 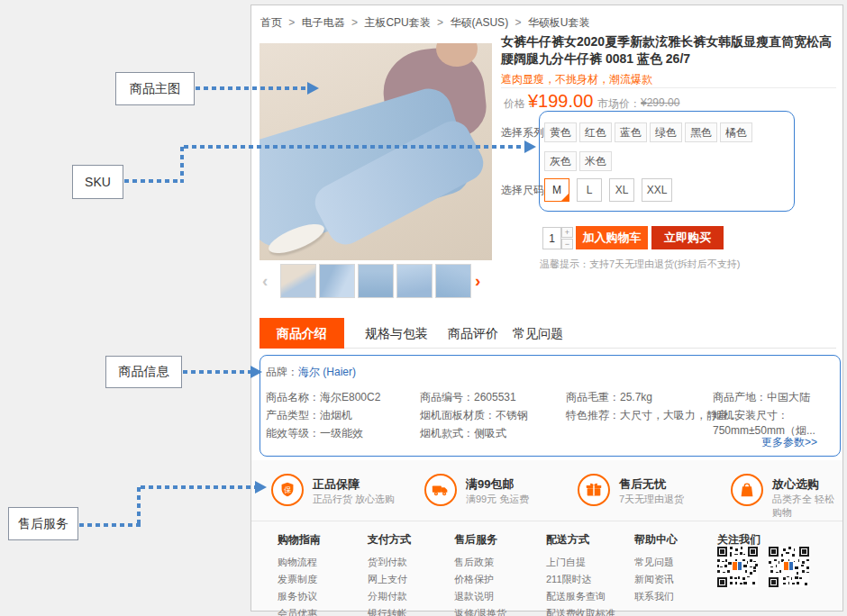 I want to click on annotation-sku-label: SKU, so click(x=97, y=182).